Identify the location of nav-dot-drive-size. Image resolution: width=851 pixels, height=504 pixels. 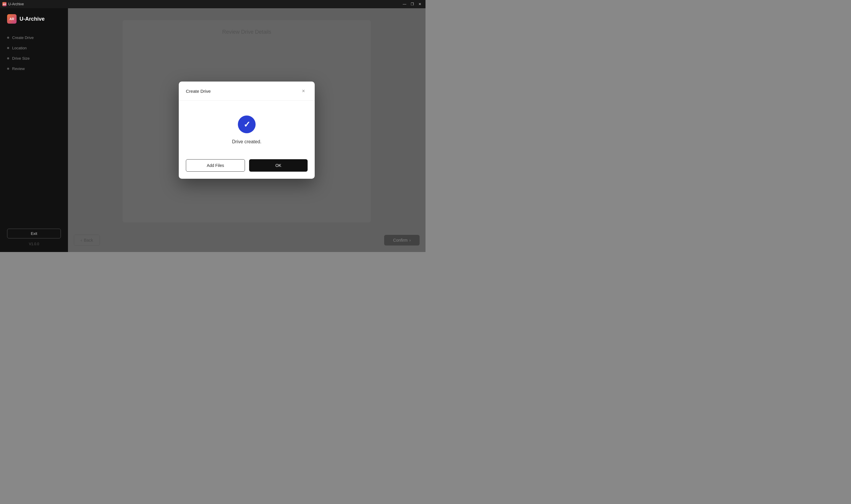
(8, 58).